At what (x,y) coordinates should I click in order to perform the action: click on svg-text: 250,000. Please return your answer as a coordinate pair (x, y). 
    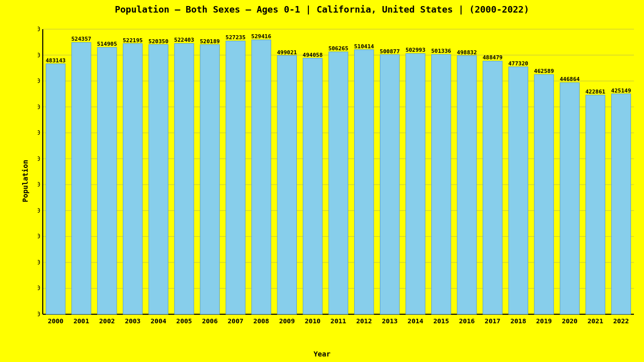
    Looking at the image, I should click on (39, 184).